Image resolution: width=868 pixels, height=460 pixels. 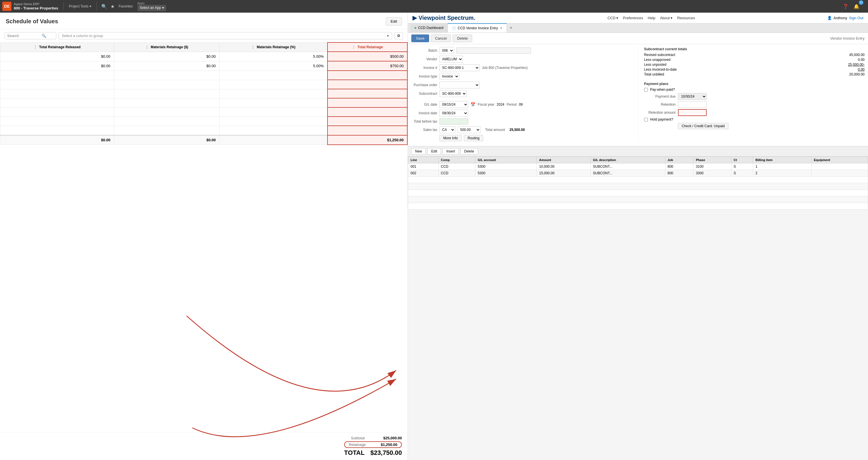 What do you see at coordinates (414, 18) in the screenshot?
I see `vp-logo-icon: ▶` at bounding box center [414, 18].